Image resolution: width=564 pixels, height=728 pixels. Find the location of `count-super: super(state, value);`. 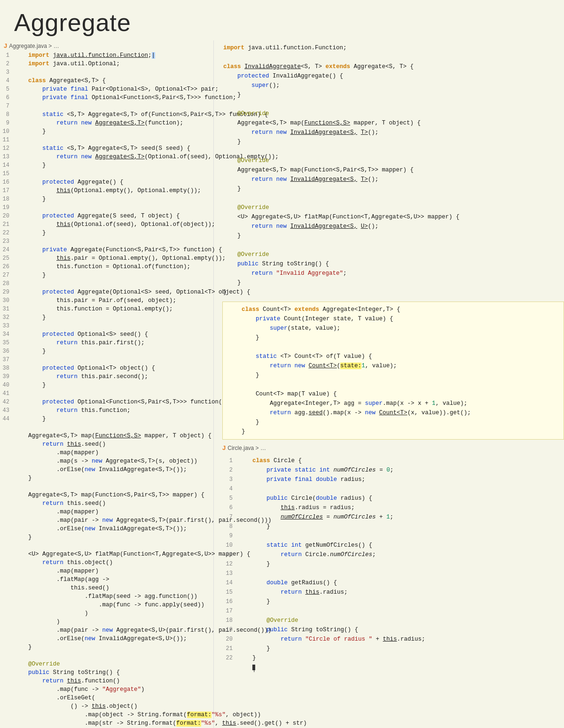

count-super: super(state, value); is located at coordinates (393, 328).